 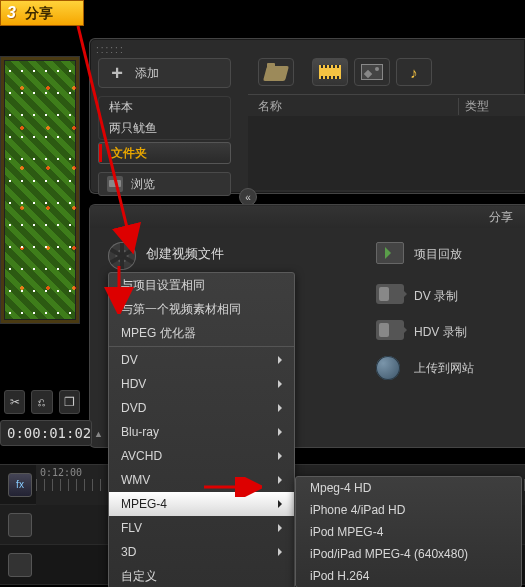 I want to click on time-step-up: ▴, so click(x=98, y=433).